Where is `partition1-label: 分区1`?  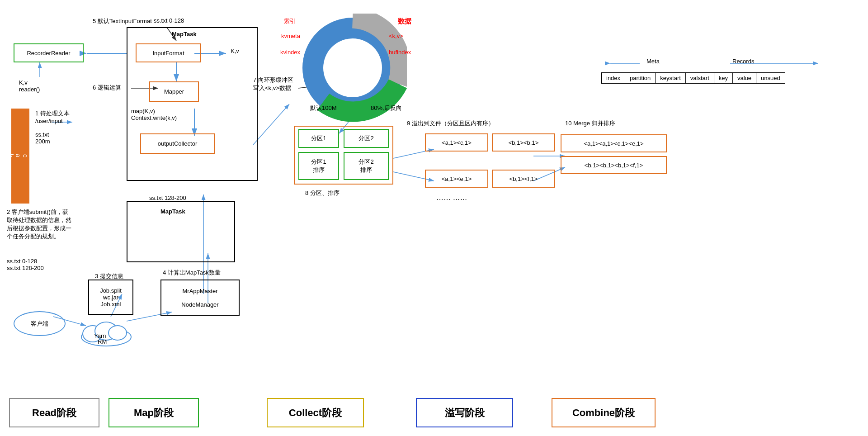
partition1-label: 分区1 is located at coordinates (318, 138).